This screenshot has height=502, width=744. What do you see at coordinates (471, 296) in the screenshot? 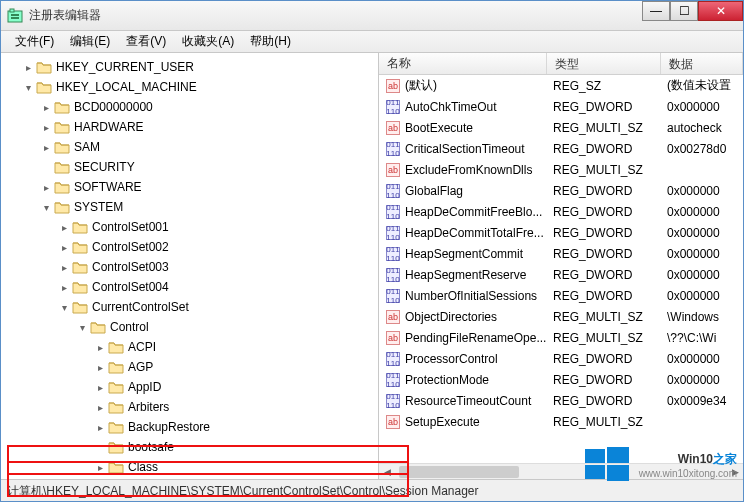
I see `value-name: NumberOfInitialSessions` at bounding box center [471, 296].